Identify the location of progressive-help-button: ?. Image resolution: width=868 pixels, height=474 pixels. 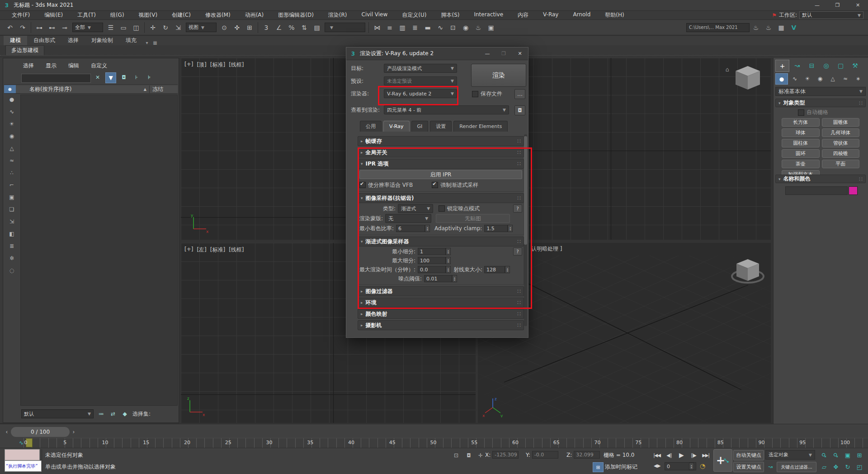
(518, 251).